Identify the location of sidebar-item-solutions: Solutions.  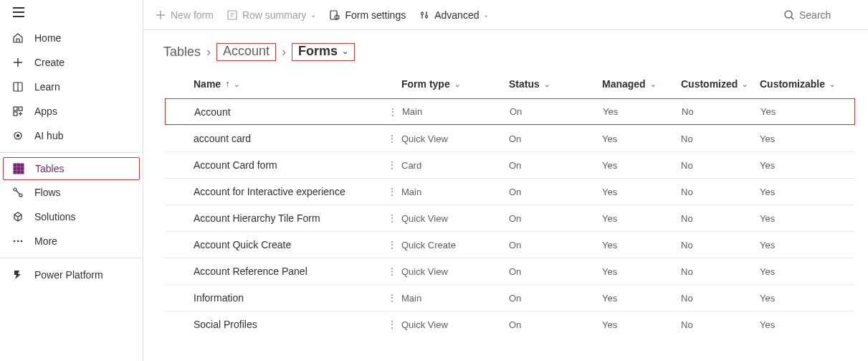
(72, 217).